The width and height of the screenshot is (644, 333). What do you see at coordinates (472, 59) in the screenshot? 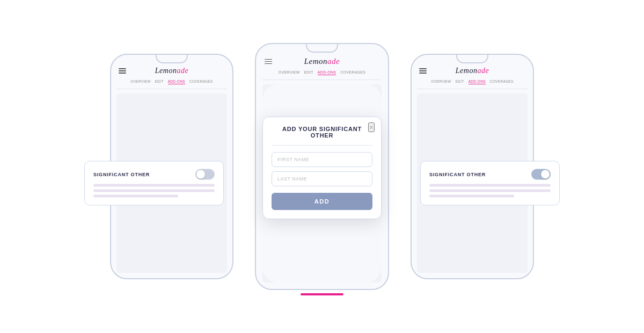
I see `phone-notch-right` at bounding box center [472, 59].